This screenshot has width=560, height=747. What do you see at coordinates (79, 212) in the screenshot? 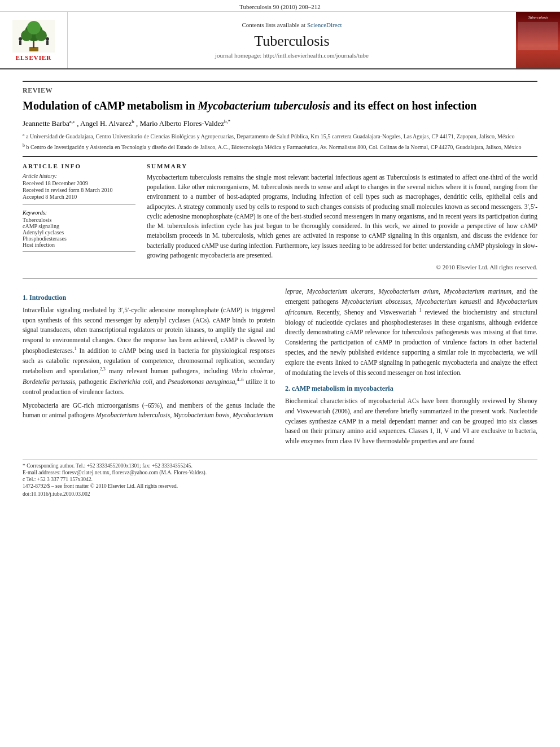
I see `keywords-label: Keywords:` at bounding box center [79, 212].